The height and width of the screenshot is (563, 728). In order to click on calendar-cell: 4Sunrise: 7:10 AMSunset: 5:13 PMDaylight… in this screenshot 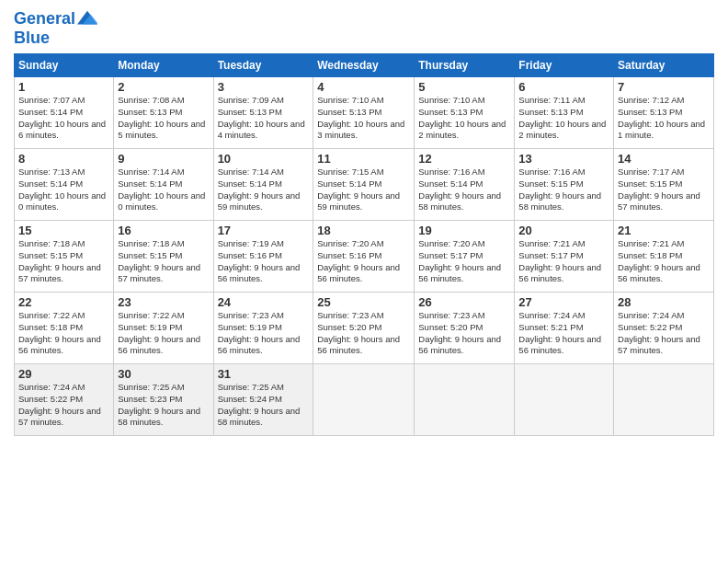, I will do `click(364, 113)`.